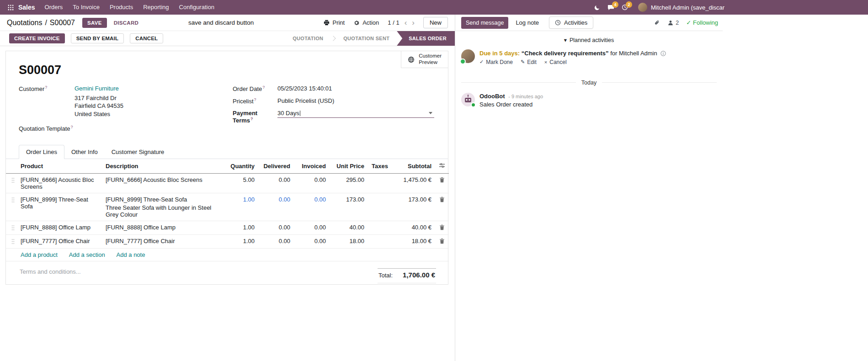 This screenshot has height=361, width=868. I want to click on cell-product: [FURN_8888] Office Lamp, so click(59, 228).